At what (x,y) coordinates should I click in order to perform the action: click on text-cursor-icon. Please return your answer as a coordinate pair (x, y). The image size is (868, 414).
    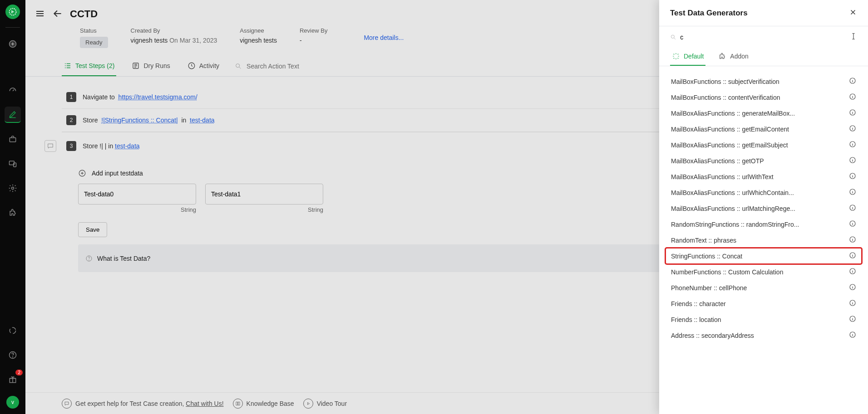
    Looking at the image, I should click on (853, 37).